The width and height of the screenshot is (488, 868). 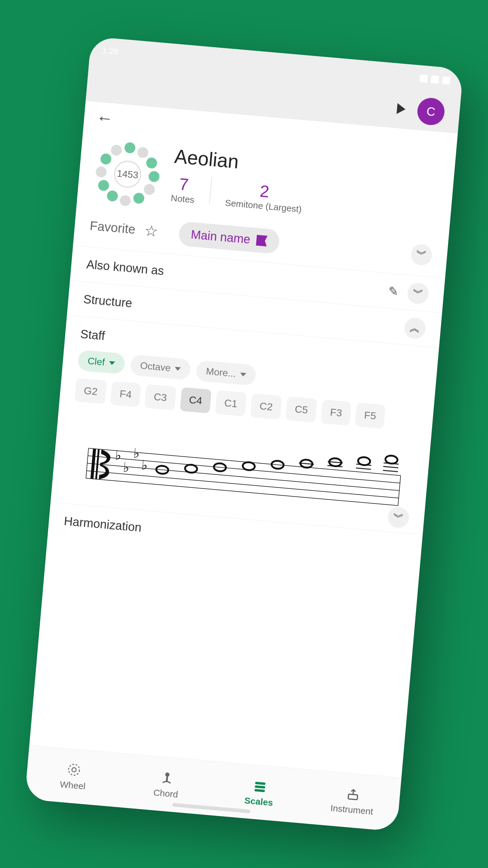 What do you see at coordinates (91, 391) in the screenshot?
I see `clef-option: G2` at bounding box center [91, 391].